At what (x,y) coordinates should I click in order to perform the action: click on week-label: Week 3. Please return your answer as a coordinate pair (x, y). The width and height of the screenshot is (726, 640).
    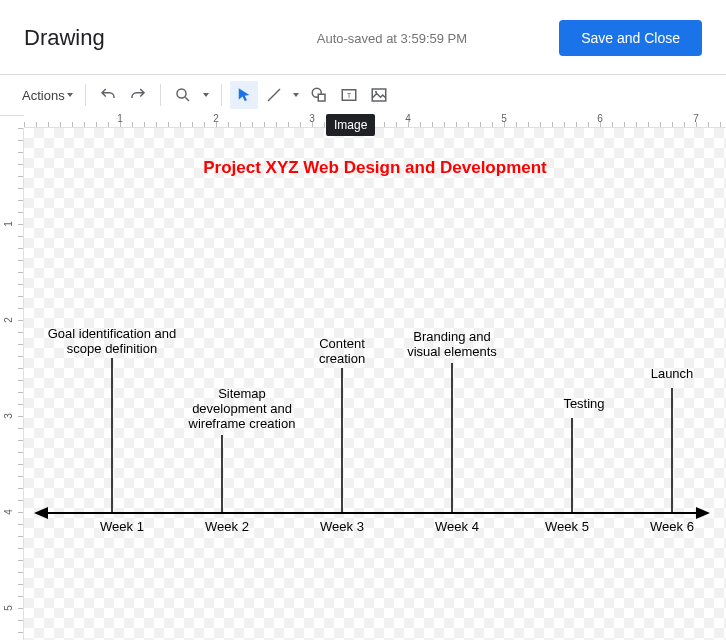
    Looking at the image, I should click on (342, 526).